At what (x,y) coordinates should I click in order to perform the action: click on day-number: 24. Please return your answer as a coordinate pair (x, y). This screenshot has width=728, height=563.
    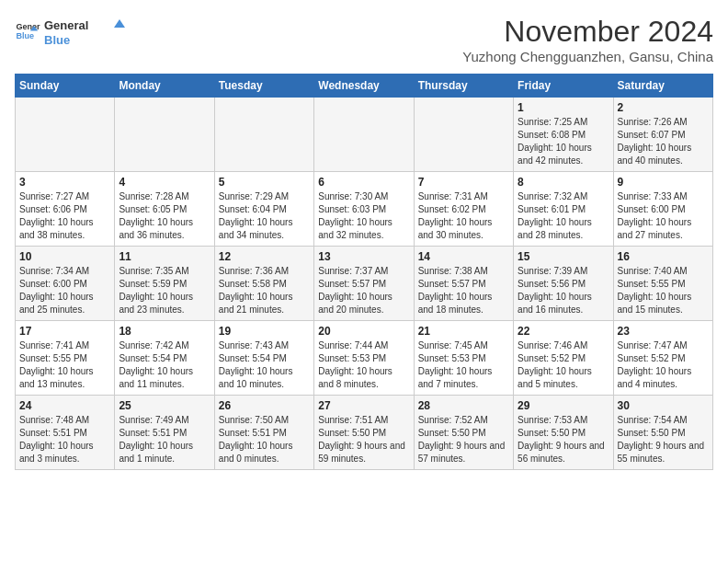
    Looking at the image, I should click on (64, 406).